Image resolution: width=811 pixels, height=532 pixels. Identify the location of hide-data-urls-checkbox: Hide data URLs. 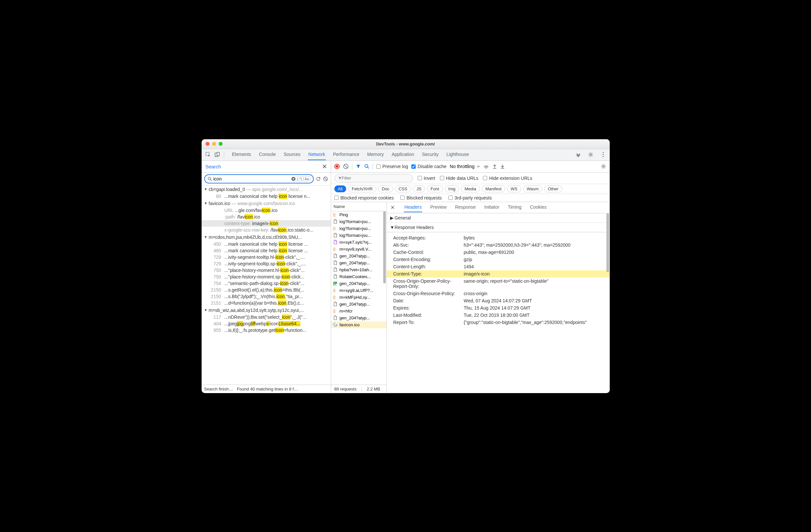
(459, 178).